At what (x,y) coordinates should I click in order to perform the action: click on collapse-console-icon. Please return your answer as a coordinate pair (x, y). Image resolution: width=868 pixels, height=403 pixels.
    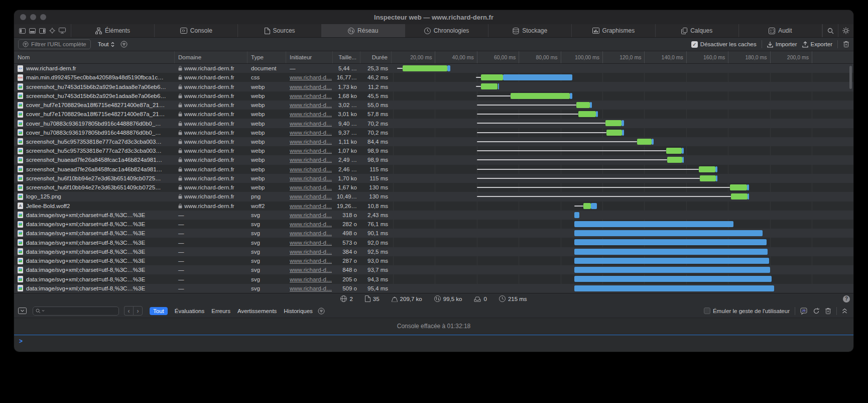
    Looking at the image, I should click on (22, 311).